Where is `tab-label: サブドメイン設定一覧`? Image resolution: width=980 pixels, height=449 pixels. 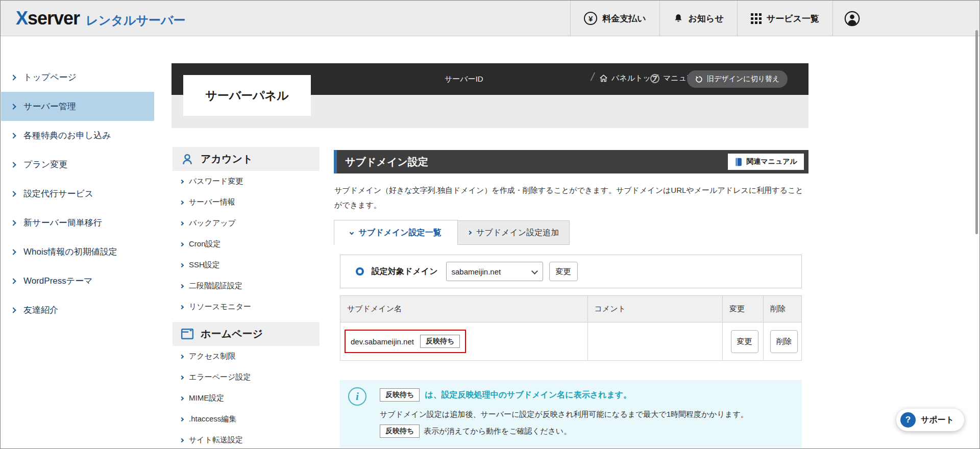 tab-label: サブドメイン設定一覧 is located at coordinates (400, 233).